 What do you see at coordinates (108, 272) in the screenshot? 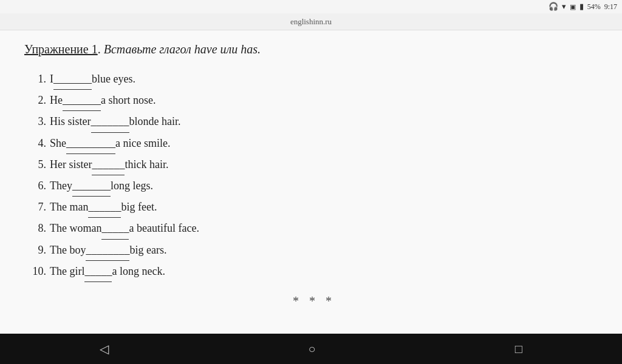
I see `item-text: The girl_____a long neck.` at bounding box center [108, 272].